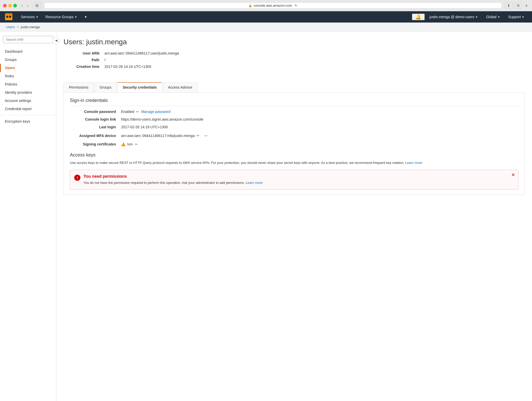  Describe the element at coordinates (86, 17) in the screenshot. I see `star-icon: ✦` at that location.